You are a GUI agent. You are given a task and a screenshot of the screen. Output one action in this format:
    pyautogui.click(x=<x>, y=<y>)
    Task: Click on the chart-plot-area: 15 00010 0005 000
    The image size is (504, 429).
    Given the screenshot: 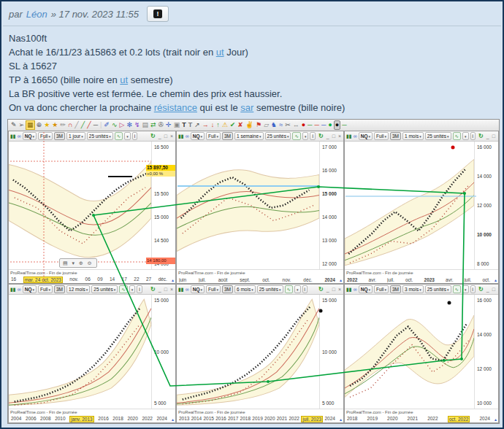 What is the action you would take?
    pyautogui.click(x=92, y=352)
    